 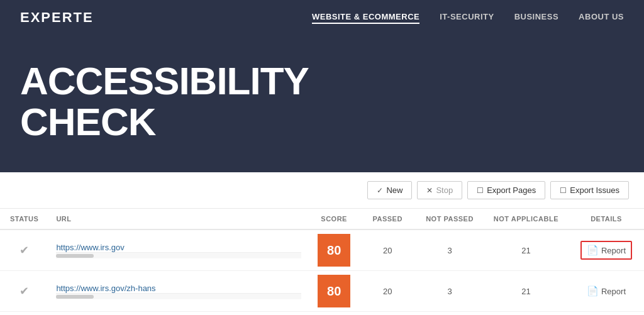 I want to click on score-badge-0: 80, so click(x=334, y=250).